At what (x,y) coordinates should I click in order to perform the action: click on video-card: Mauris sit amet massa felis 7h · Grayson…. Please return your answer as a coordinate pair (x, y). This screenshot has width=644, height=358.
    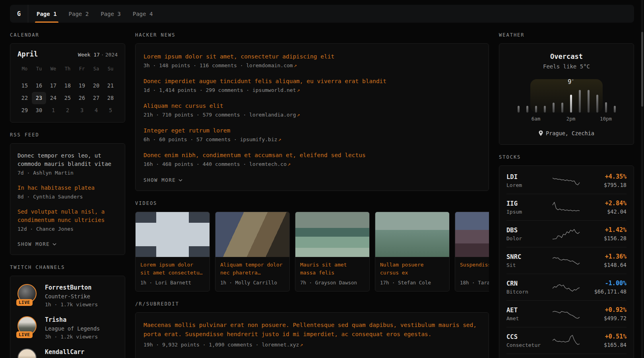
    Looking at the image, I should click on (332, 251).